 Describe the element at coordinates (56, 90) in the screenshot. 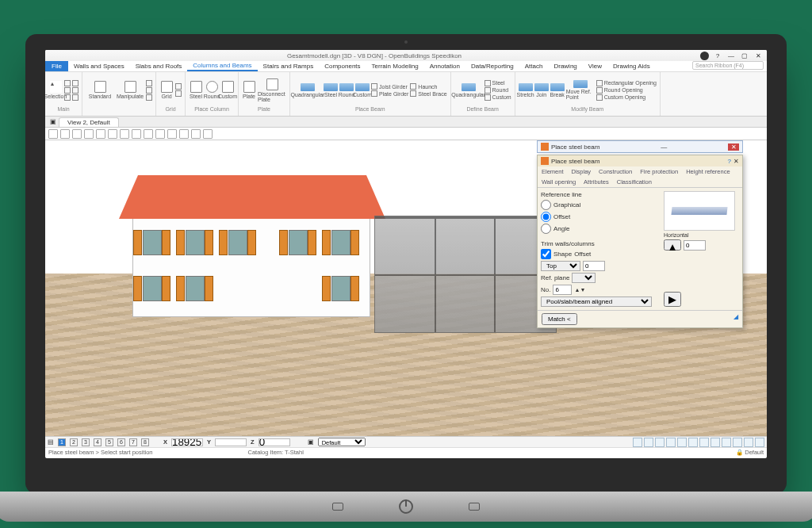

I see `selection-tool: ▲Selection` at that location.